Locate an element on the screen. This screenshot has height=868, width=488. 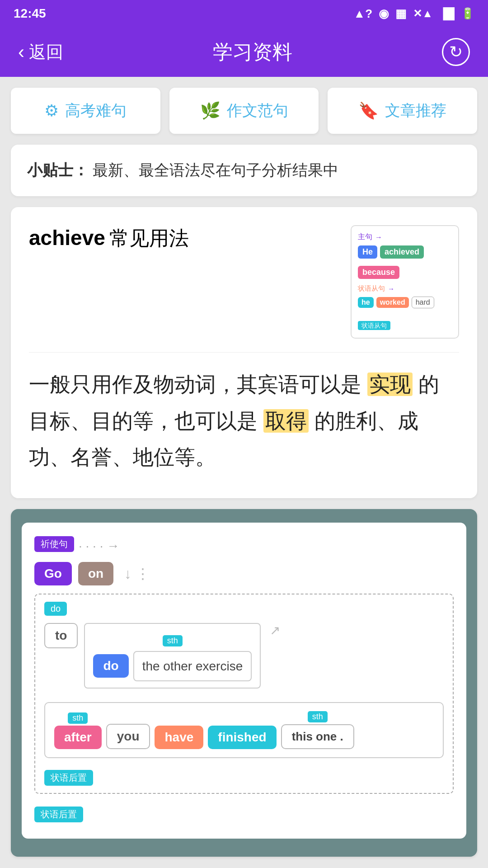
signal-bars-icon: ▐█ is located at coordinates (447, 14).